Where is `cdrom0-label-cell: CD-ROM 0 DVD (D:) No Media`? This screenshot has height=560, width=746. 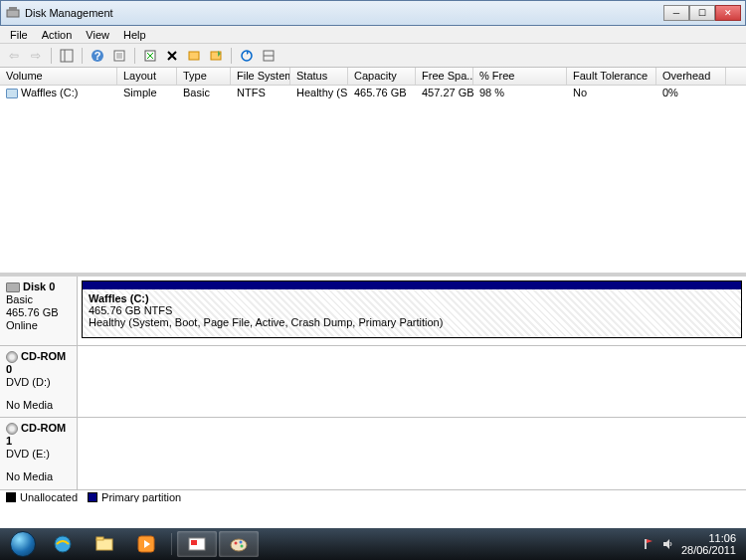
cdrom0-label-cell: CD-ROM 0 DVD (D:) No Media is located at coordinates (39, 382).